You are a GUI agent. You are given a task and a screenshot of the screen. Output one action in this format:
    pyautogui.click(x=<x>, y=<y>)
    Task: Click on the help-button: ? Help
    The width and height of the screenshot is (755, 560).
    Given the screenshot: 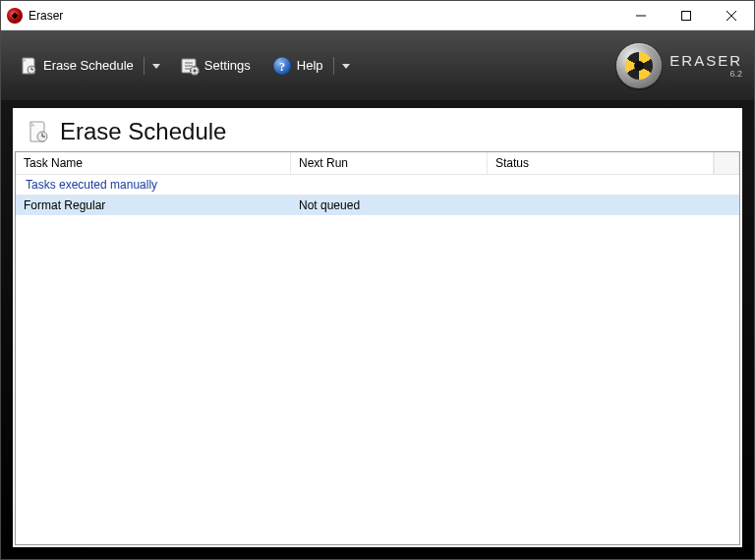 What is the action you would take?
    pyautogui.click(x=298, y=66)
    